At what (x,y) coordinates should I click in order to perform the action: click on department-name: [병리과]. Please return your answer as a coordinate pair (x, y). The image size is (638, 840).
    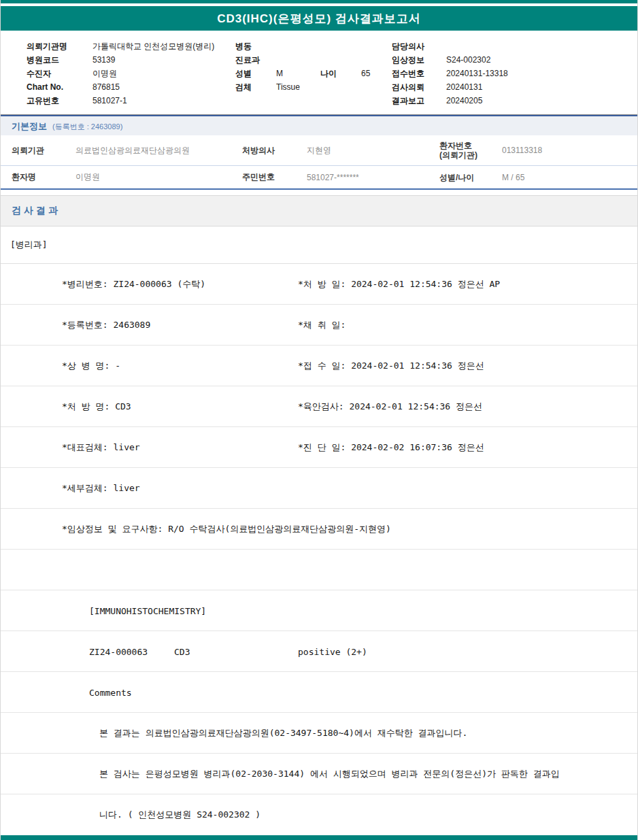
    Looking at the image, I should click on (29, 245).